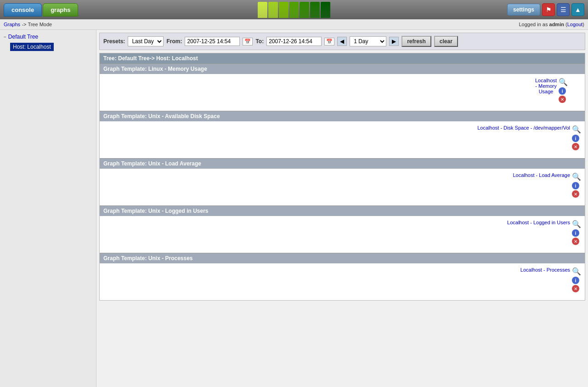 The width and height of the screenshot is (588, 387). Describe the element at coordinates (546, 86) in the screenshot. I see `graph-label-link: Localhost - Memory Usage` at that location.